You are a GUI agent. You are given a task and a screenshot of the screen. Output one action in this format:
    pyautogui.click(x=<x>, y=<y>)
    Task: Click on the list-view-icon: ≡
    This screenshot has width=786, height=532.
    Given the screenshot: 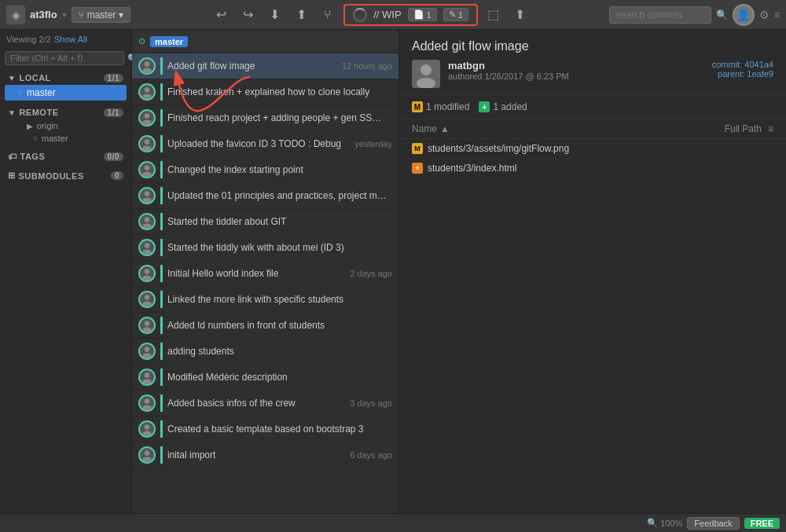 What is the action you would take?
    pyautogui.click(x=770, y=129)
    